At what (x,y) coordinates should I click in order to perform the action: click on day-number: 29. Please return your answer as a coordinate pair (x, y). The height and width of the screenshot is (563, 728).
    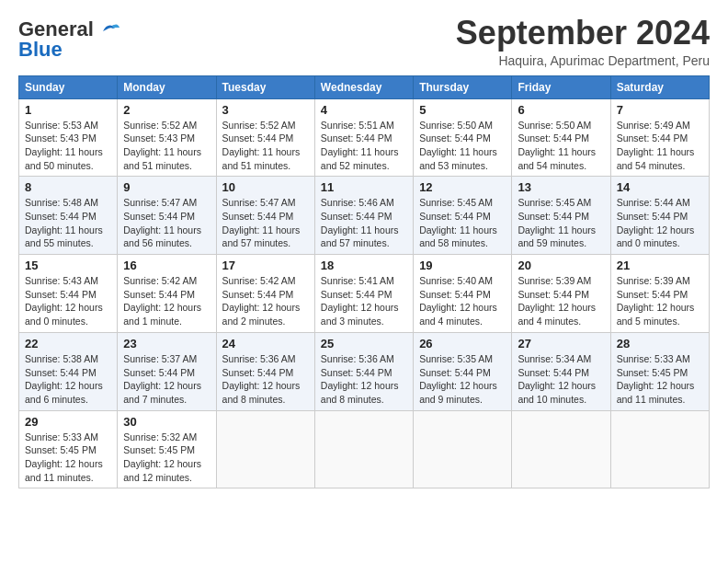
    Looking at the image, I should click on (68, 421).